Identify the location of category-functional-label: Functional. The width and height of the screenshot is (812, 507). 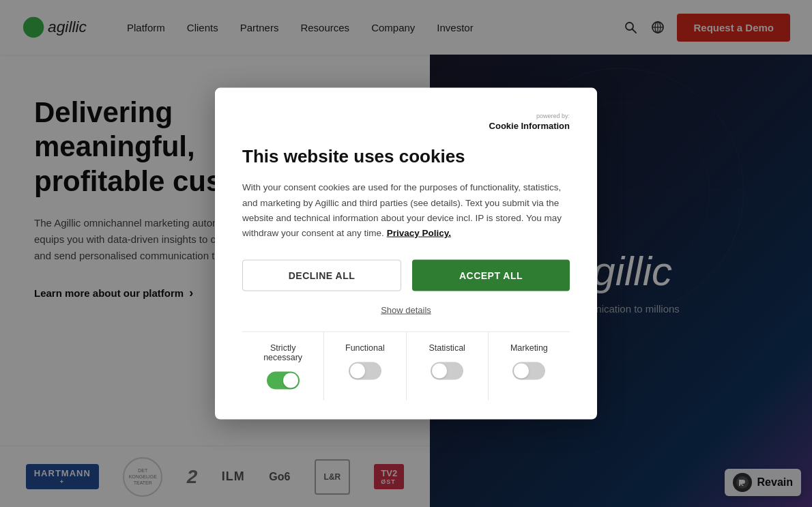
(365, 348).